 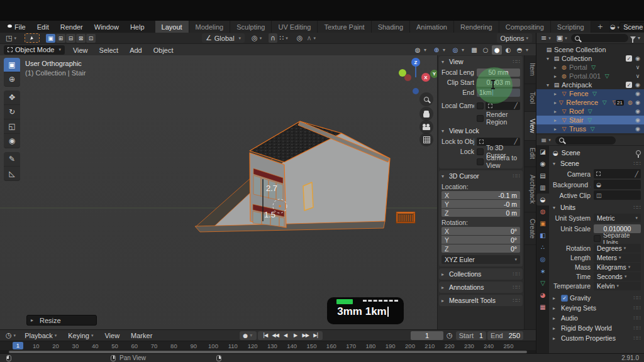 I want to click on menu-help: Help, so click(x=137, y=26).